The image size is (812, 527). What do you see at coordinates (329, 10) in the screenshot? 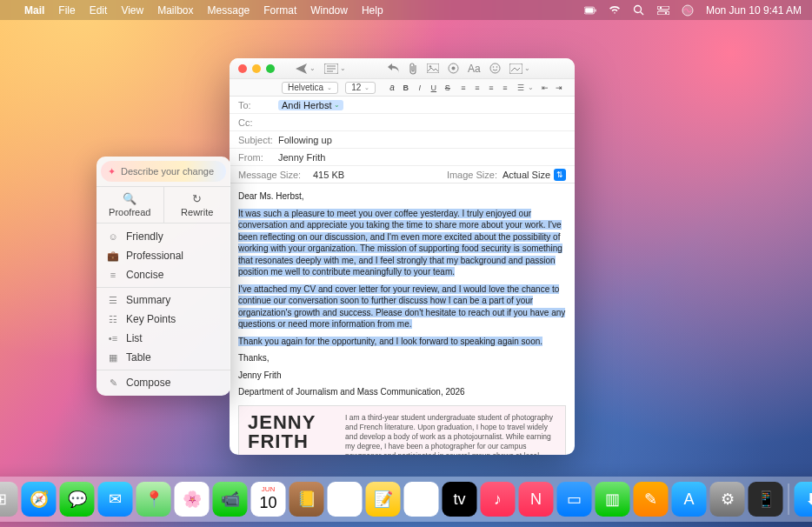
I see `menu-window: Window` at bounding box center [329, 10].